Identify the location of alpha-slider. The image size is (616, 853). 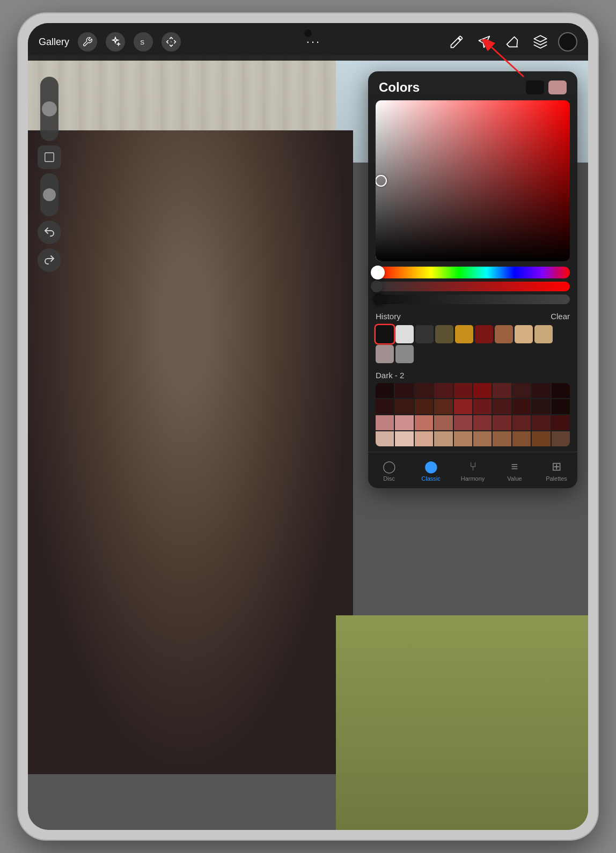
(473, 286).